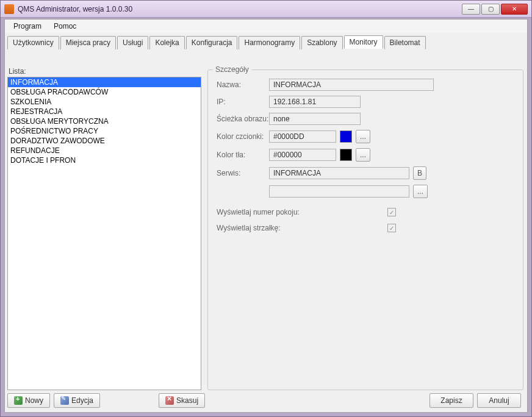  I want to click on kolor-czcionki-field: #0000DD, so click(303, 137).